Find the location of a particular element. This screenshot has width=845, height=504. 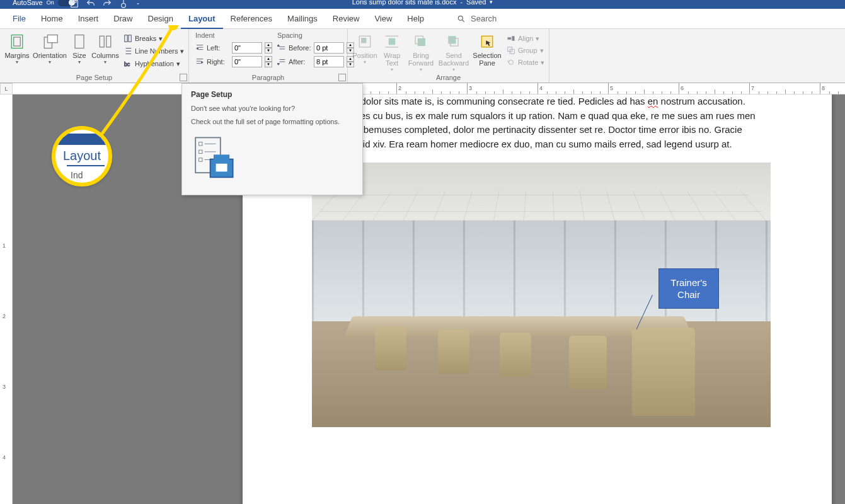

undo-icon is located at coordinates (91, 4).